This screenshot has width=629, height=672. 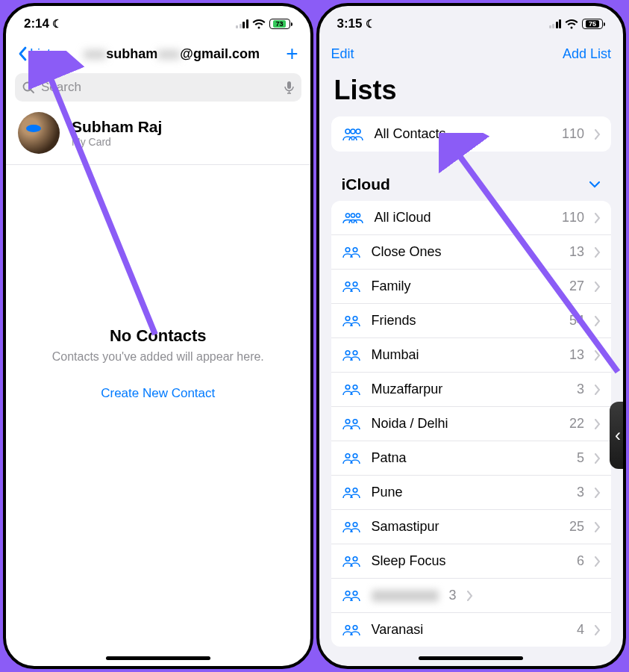 What do you see at coordinates (472, 527) in the screenshot?
I see `list-row: Samastipur25` at bounding box center [472, 527].